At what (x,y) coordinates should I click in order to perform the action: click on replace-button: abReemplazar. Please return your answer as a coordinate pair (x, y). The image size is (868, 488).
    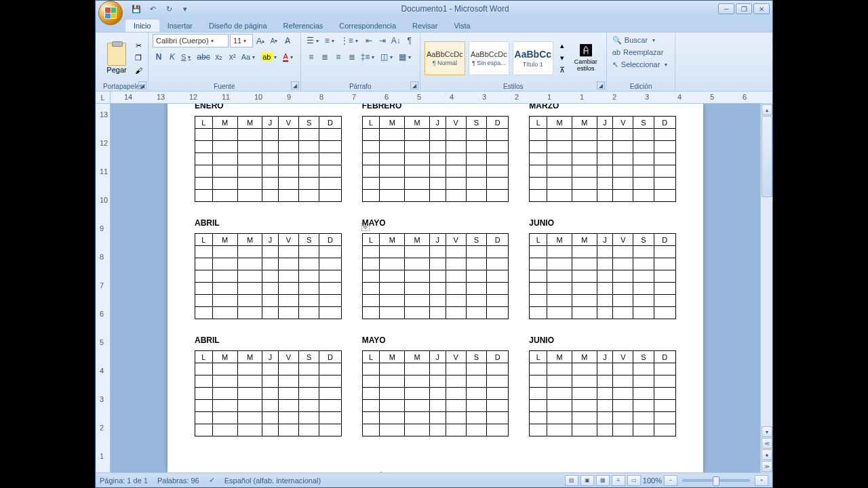
    Looking at the image, I should click on (641, 52).